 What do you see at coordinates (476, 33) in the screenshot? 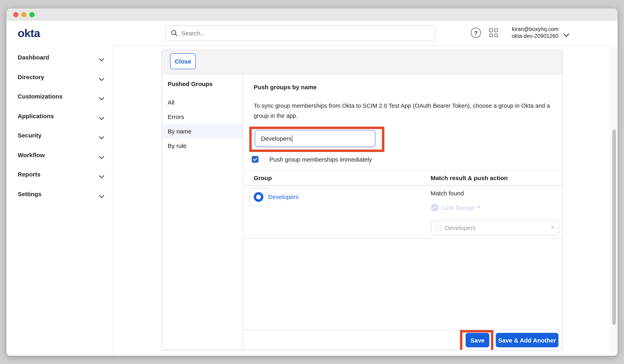
I see `help-icon: ?` at bounding box center [476, 33].